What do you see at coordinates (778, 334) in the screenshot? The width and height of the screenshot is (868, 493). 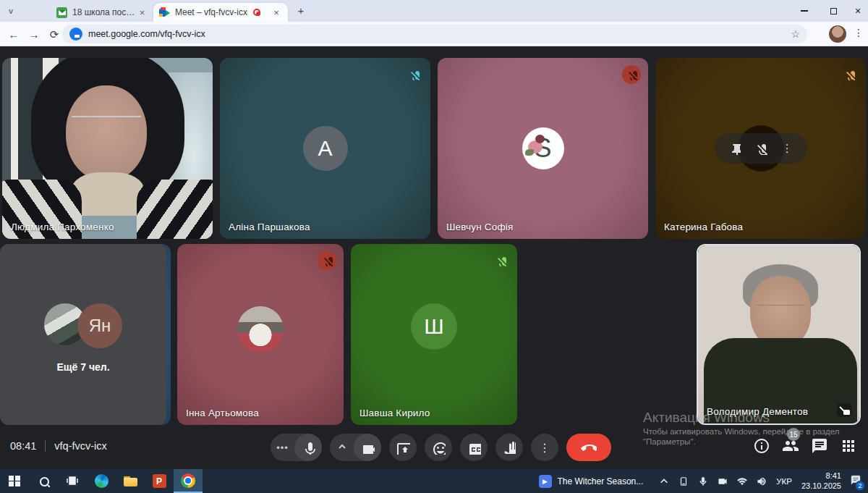 I see `self-tile: Володимир Дементов` at bounding box center [778, 334].